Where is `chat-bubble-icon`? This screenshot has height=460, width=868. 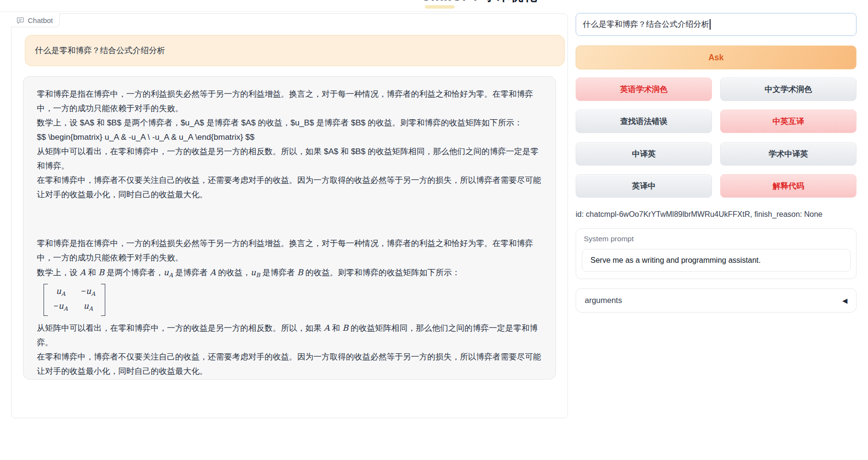
chat-bubble-icon is located at coordinates (20, 20).